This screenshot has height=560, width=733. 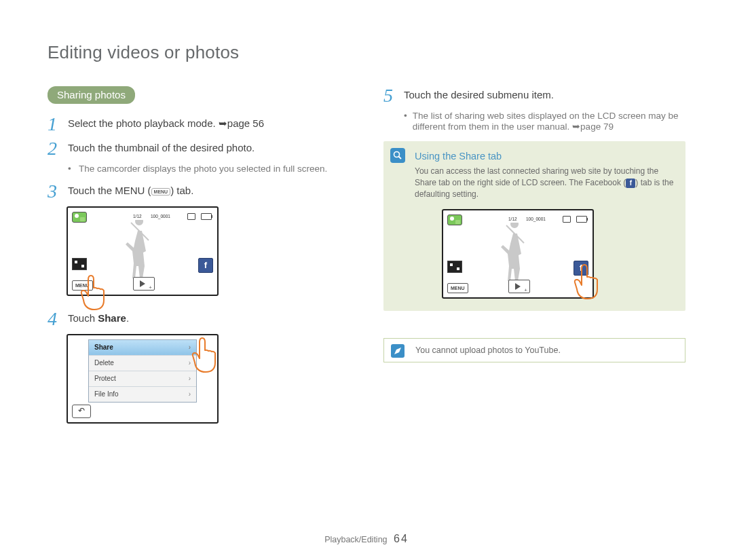 I want to click on menu-item-label: Share, so click(x=104, y=348).